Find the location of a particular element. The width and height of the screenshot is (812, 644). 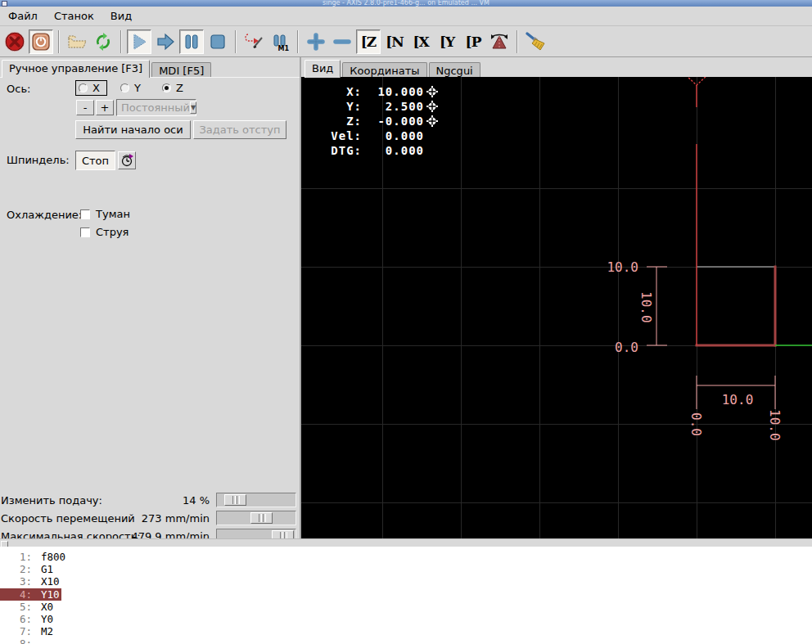

step-button is located at coordinates (165, 42).